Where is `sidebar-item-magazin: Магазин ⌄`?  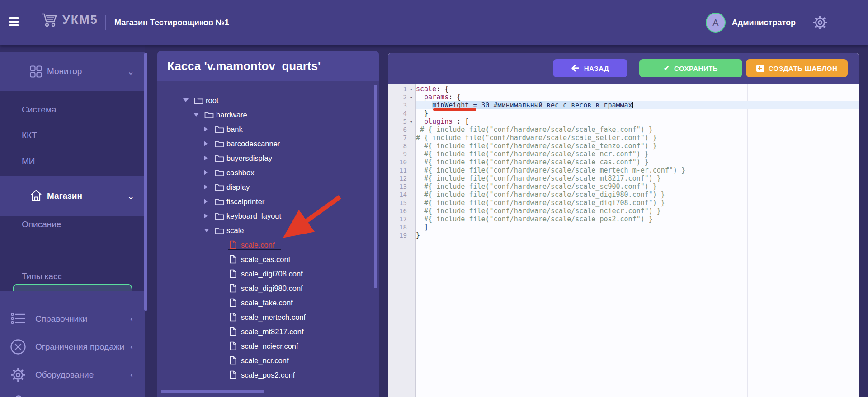
sidebar-item-magazin: Магазин ⌄ is located at coordinates (72, 196).